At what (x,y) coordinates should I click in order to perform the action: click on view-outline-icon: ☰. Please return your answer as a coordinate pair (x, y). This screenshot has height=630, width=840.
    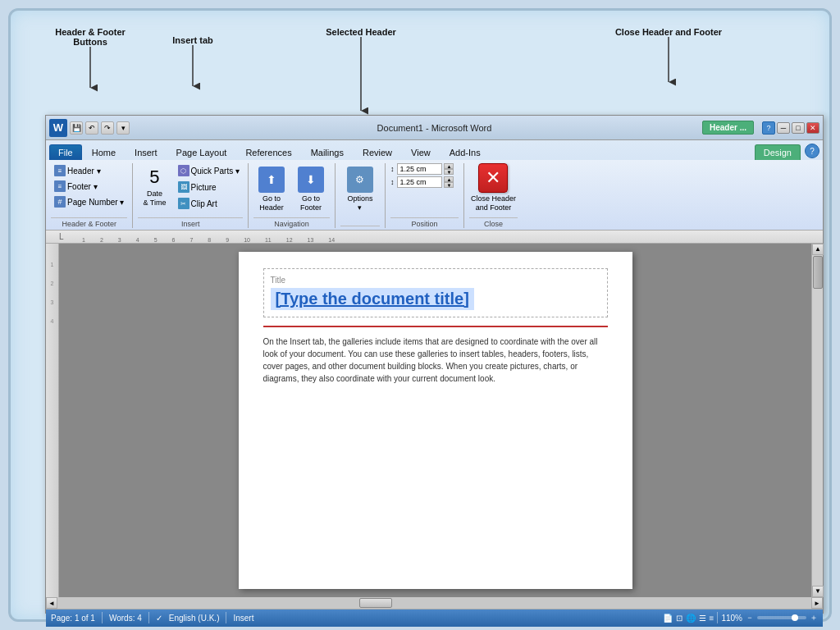
    Looking at the image, I should click on (702, 619).